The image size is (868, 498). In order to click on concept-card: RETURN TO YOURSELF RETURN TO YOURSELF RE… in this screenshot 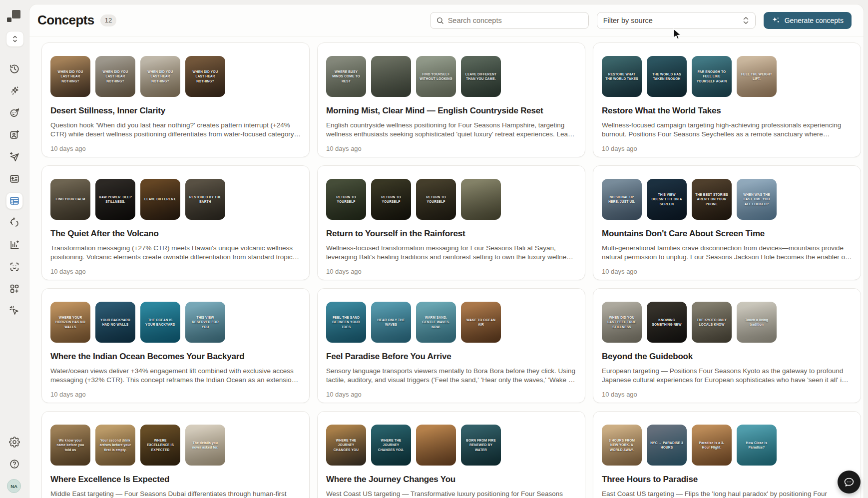, I will do `click(451, 223)`.